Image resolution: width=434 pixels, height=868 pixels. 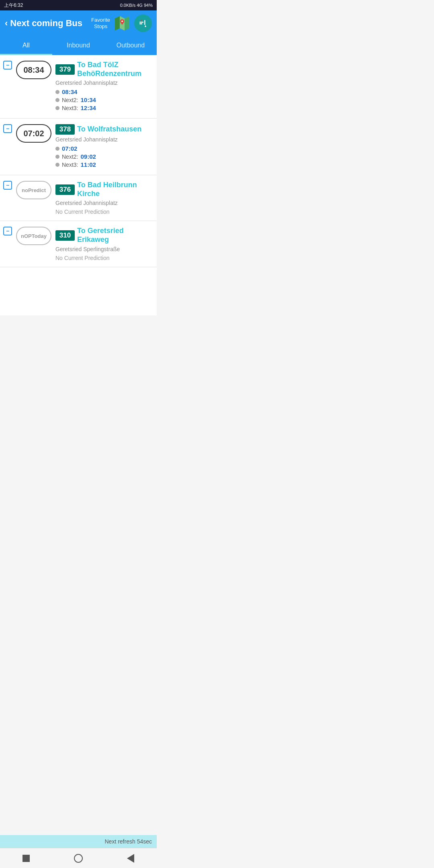 What do you see at coordinates (104, 203) in the screenshot?
I see `stop-name-376: Geretsried Johannisplatz` at bounding box center [104, 203].